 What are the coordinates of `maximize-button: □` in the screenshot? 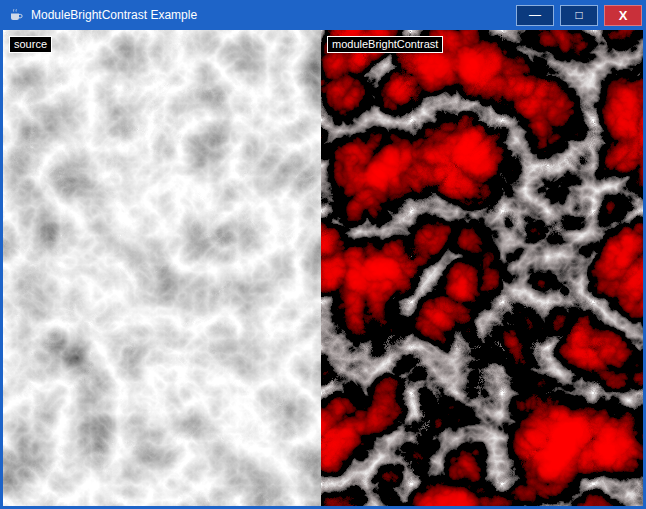 It's located at (579, 16).